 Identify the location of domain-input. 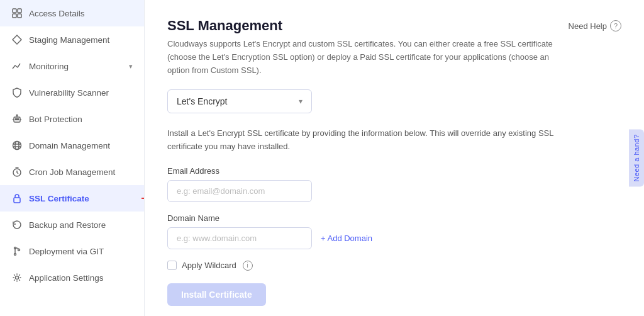
(240, 238).